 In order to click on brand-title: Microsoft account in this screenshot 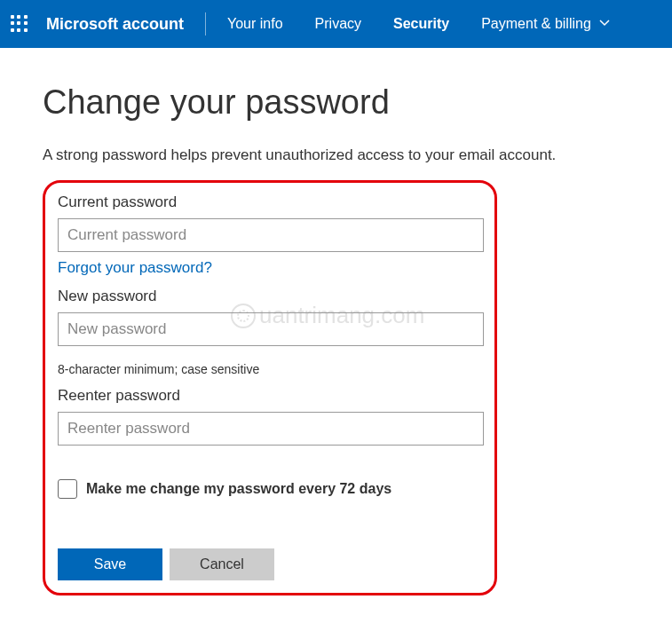, I will do `click(123, 25)`.